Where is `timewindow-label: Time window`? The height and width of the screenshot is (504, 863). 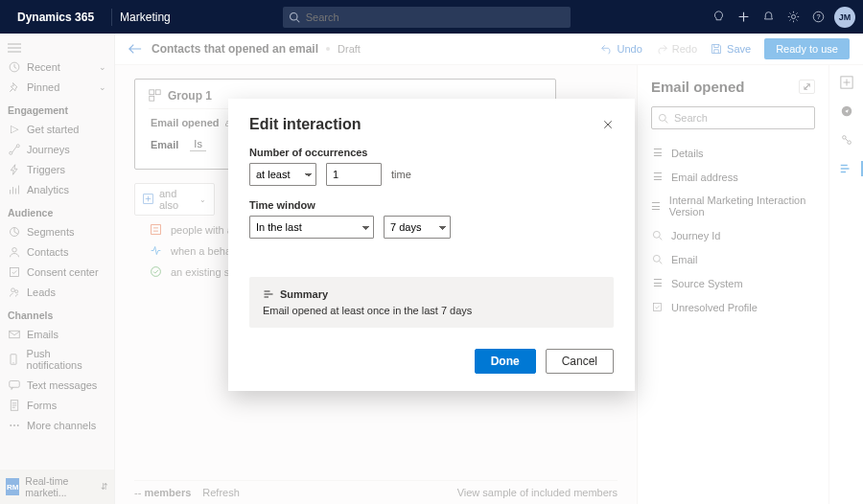
timewindow-label: Time window is located at coordinates (432, 205).